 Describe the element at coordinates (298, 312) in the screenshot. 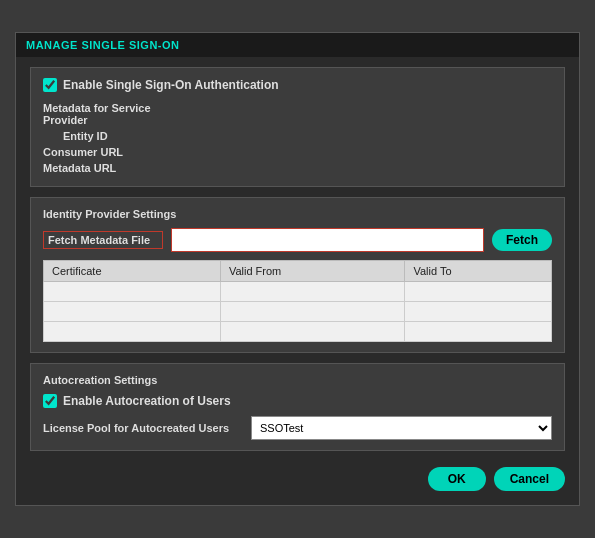

I see `cert-table-body` at that location.